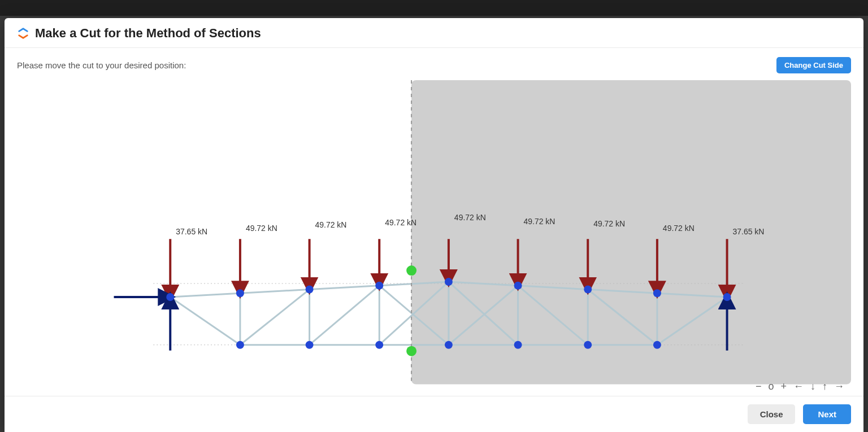 This screenshot has width=868, height=432. I want to click on modal-title: Make a Cut for the Method of Sections, so click(148, 33).